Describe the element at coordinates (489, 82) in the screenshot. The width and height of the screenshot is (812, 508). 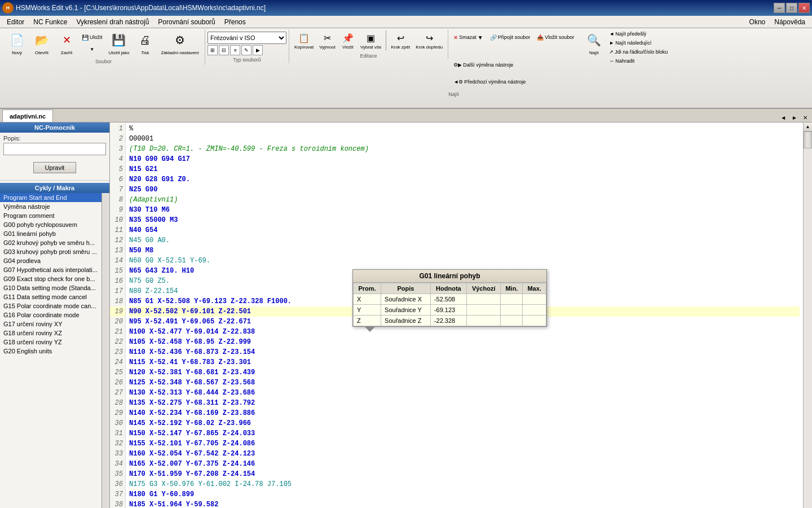
I see `prev-tool-button: ◄⚙ Předchozí výměna nástroje` at that location.